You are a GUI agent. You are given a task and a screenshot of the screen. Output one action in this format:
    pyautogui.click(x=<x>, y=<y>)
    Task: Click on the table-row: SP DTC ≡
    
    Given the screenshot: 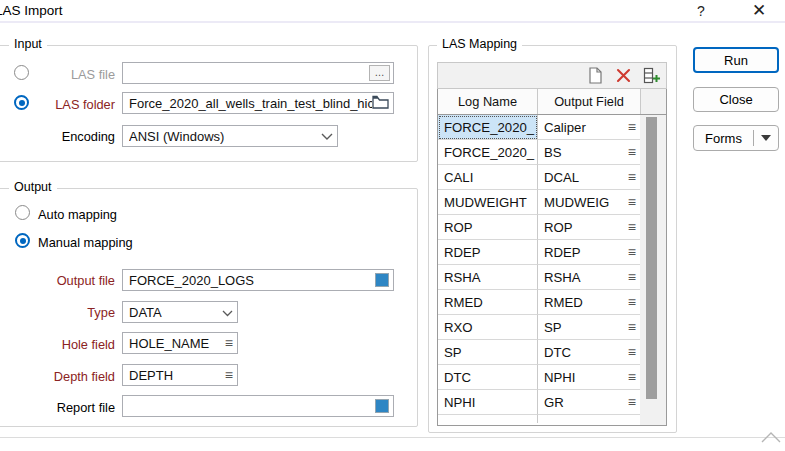 What is the action you would take?
    pyautogui.click(x=540, y=352)
    